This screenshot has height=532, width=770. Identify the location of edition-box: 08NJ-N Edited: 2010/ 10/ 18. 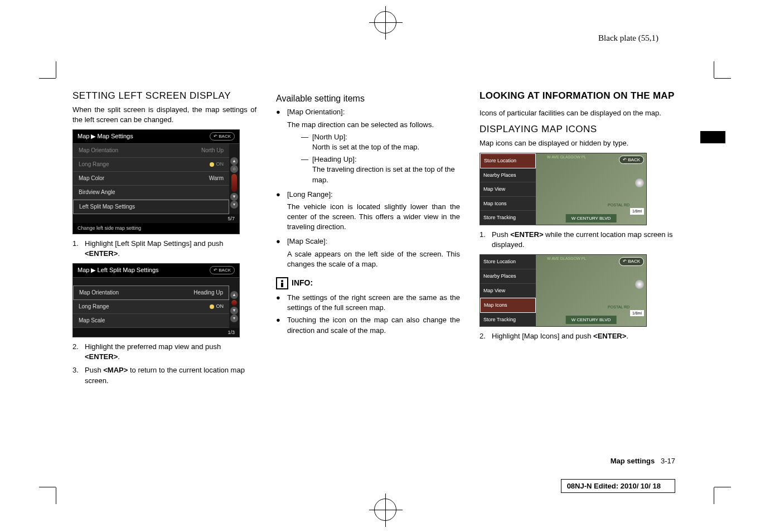
(618, 486).